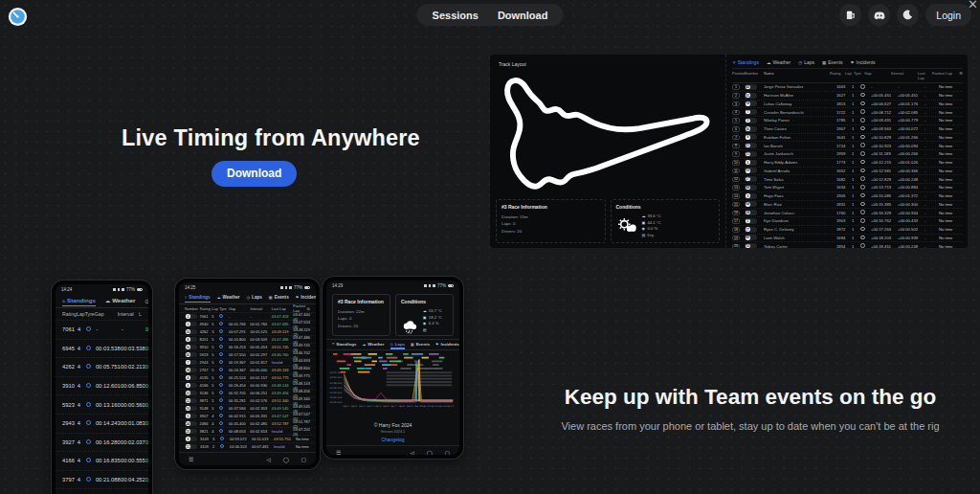  Describe the element at coordinates (754, 137) in the screenshot. I see `number-cell: 4` at that location.